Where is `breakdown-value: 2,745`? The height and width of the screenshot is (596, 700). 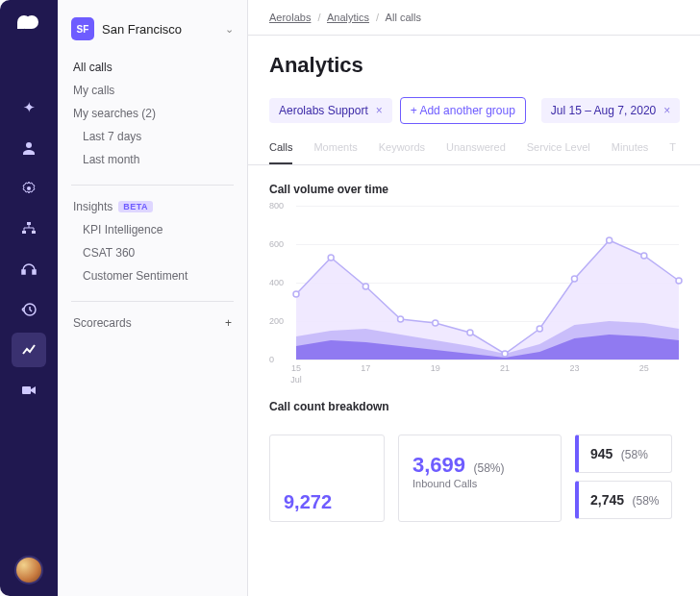
breakdown-value: 2,745 is located at coordinates (608, 500).